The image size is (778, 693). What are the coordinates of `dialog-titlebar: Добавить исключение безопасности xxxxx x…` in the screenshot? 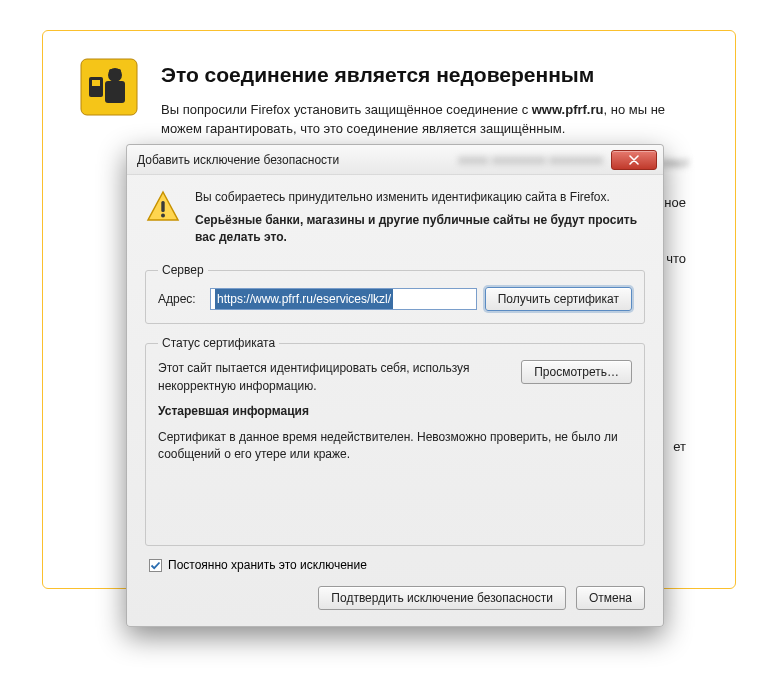 It's located at (395, 160).